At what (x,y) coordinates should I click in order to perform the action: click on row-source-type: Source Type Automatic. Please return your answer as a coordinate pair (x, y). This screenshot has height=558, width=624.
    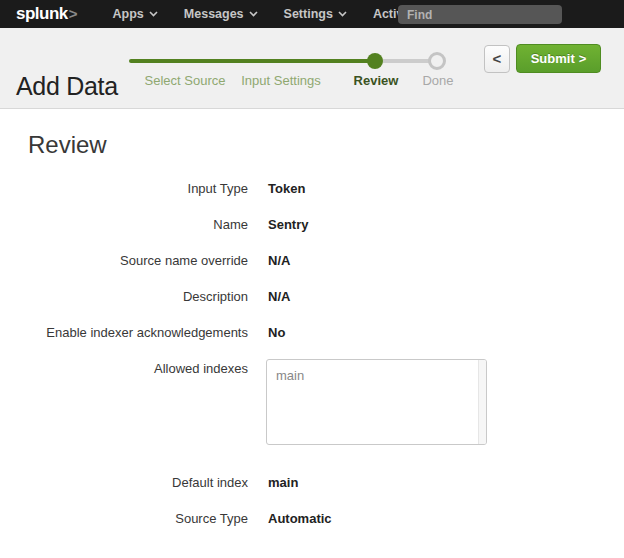
    Looking at the image, I should click on (312, 518).